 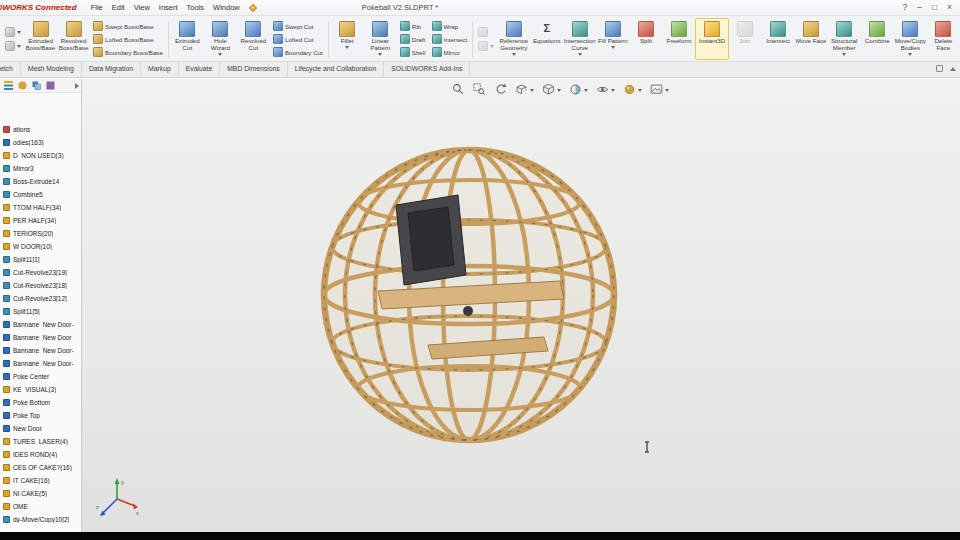 I want to click on move-copy-bodies-button: Move/Copy Bodies, so click(x=910, y=39).